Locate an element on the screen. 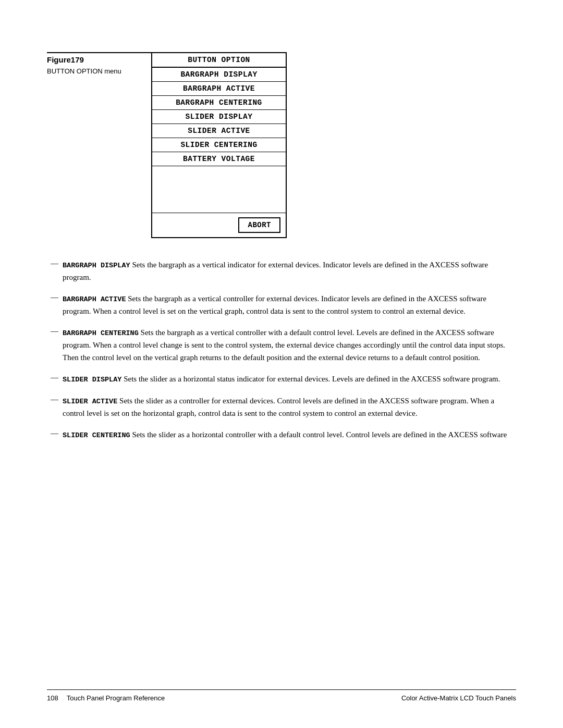 The width and height of the screenshot is (563, 728). figure-label-col: Figure179 BUTTON OPTION menu is located at coordinates (99, 64).